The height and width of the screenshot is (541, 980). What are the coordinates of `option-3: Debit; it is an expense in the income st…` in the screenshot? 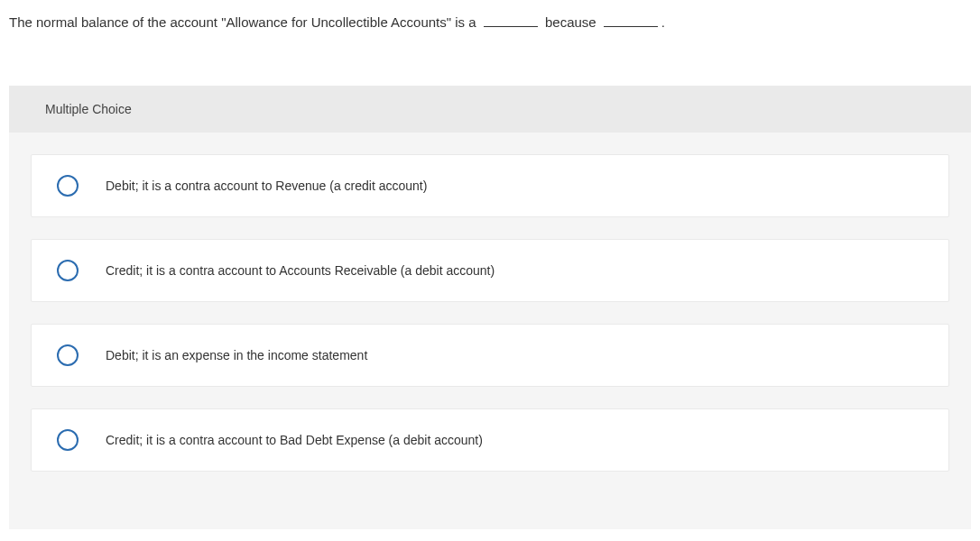 It's located at (490, 355).